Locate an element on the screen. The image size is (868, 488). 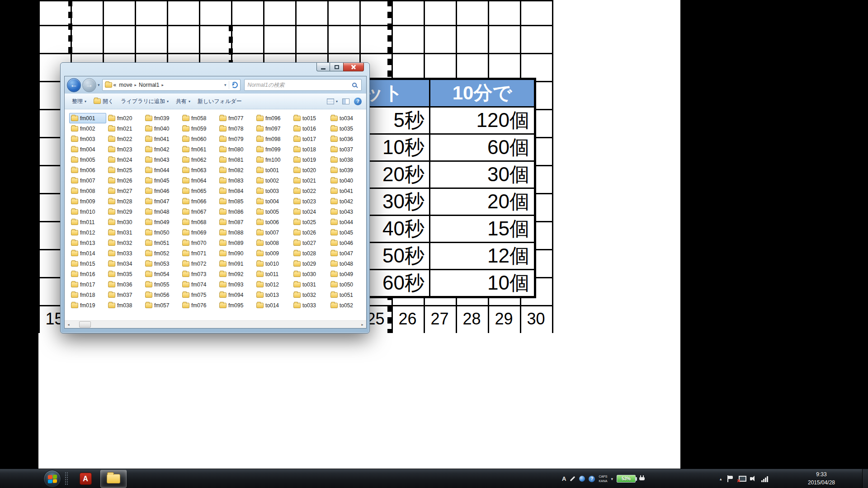
folder-item: to028 is located at coordinates (310, 253).